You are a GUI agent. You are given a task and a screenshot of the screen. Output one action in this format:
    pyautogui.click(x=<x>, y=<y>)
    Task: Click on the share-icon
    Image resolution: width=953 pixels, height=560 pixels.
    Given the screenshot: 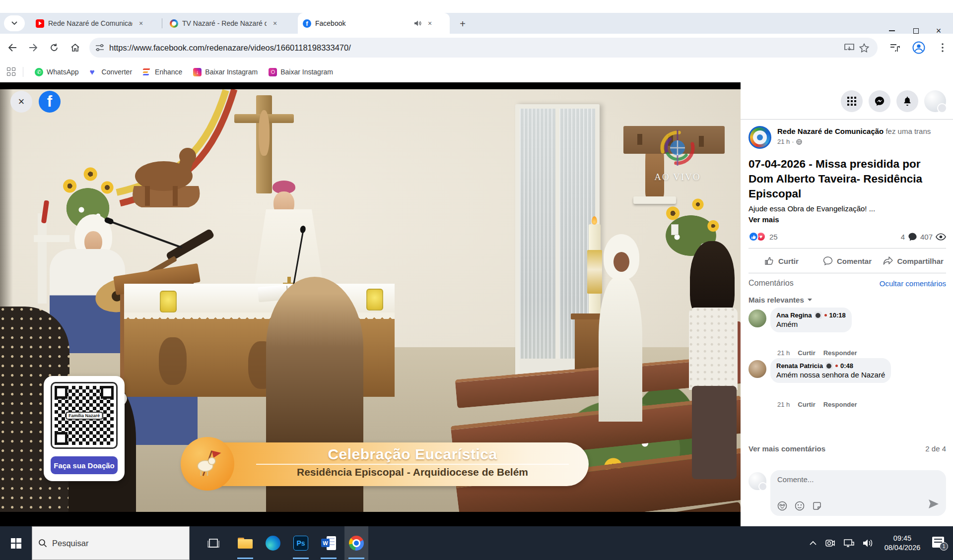 What is the action you would take?
    pyautogui.click(x=888, y=261)
    